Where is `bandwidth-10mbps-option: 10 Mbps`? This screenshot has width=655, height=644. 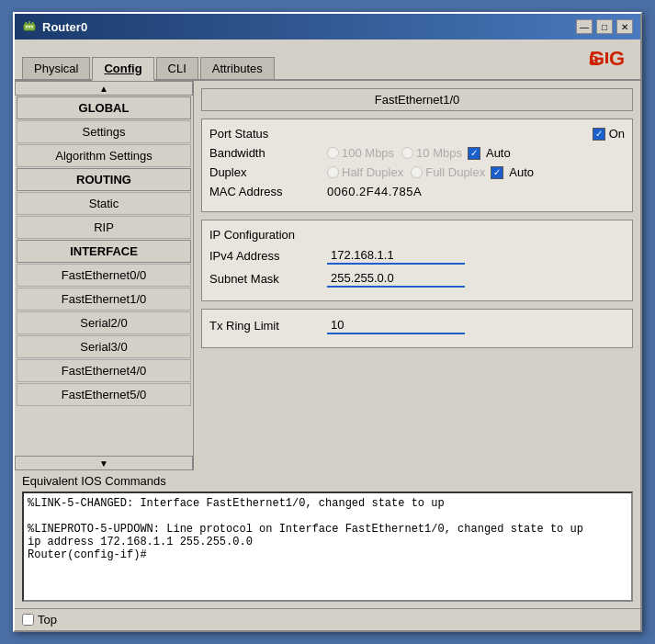 bandwidth-10mbps-option: 10 Mbps is located at coordinates (432, 153).